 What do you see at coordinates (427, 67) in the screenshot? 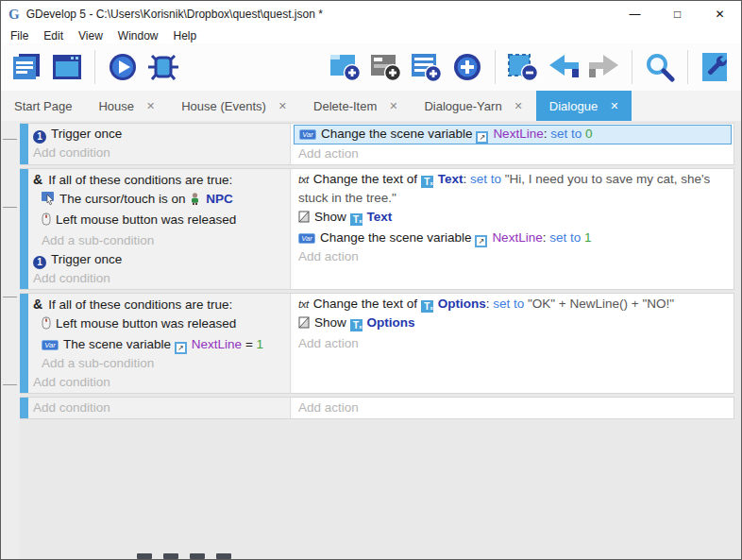
I see `add-comment-button` at bounding box center [427, 67].